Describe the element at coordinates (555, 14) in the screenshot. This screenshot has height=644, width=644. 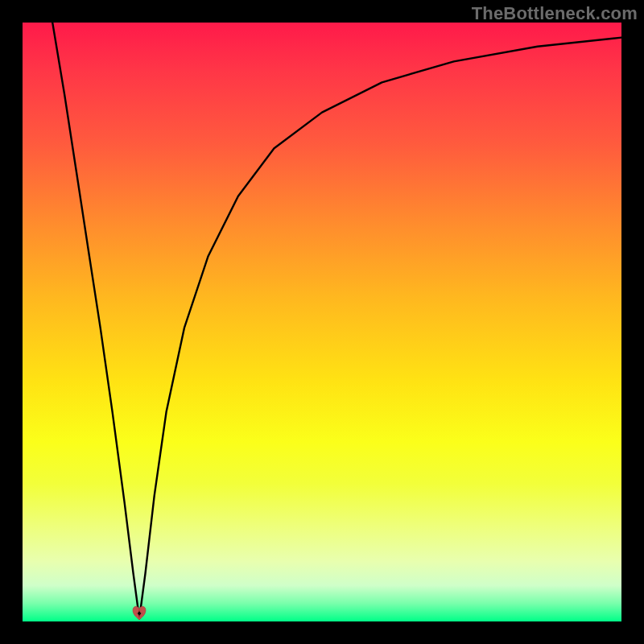
I see `watermark-text: TheBottleneck.com` at that location.